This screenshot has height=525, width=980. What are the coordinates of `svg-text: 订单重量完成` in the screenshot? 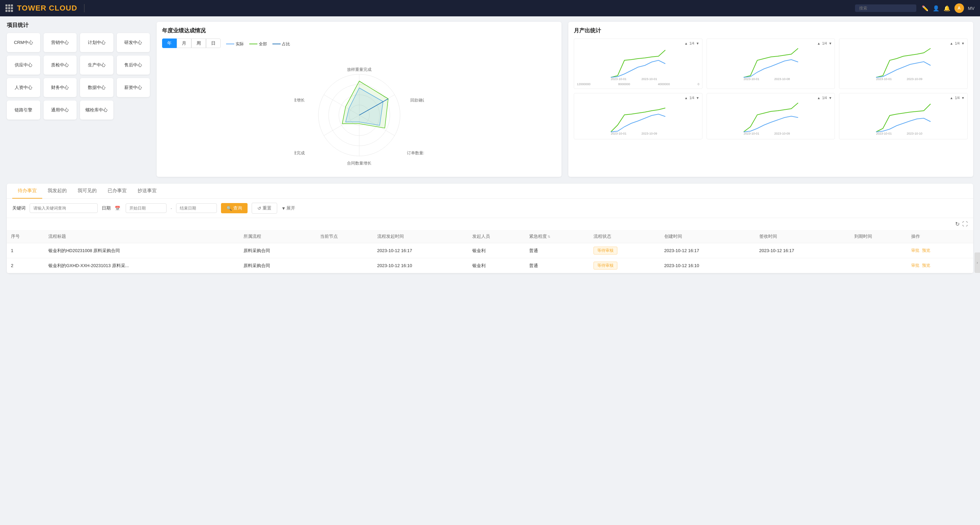 It's located at (300, 153).